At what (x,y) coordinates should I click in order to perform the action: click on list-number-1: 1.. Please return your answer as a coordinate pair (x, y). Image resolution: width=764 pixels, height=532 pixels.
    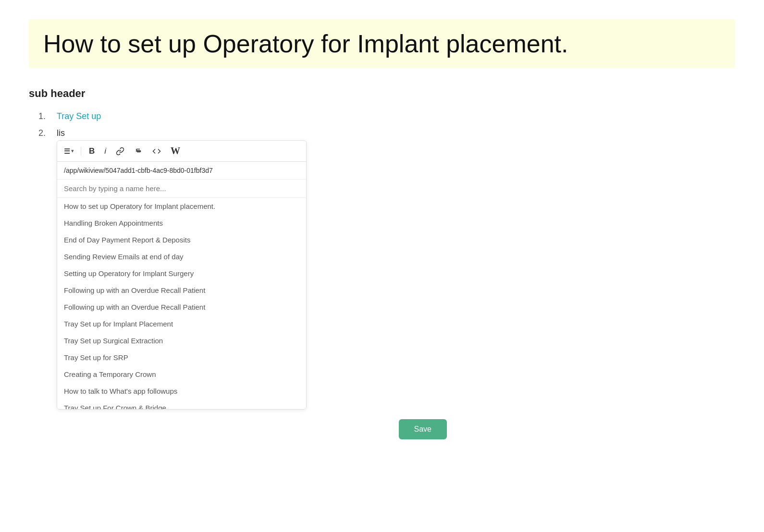
    Looking at the image, I should click on (46, 116).